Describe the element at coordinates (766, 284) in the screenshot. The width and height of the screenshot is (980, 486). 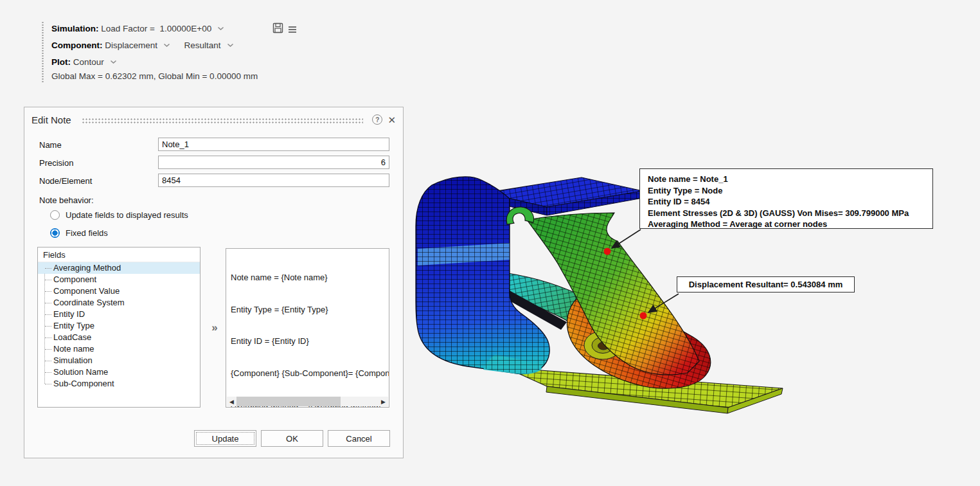
I see `note-annotation-displacement: Displacement Resultant= 0.543084 mm` at that location.